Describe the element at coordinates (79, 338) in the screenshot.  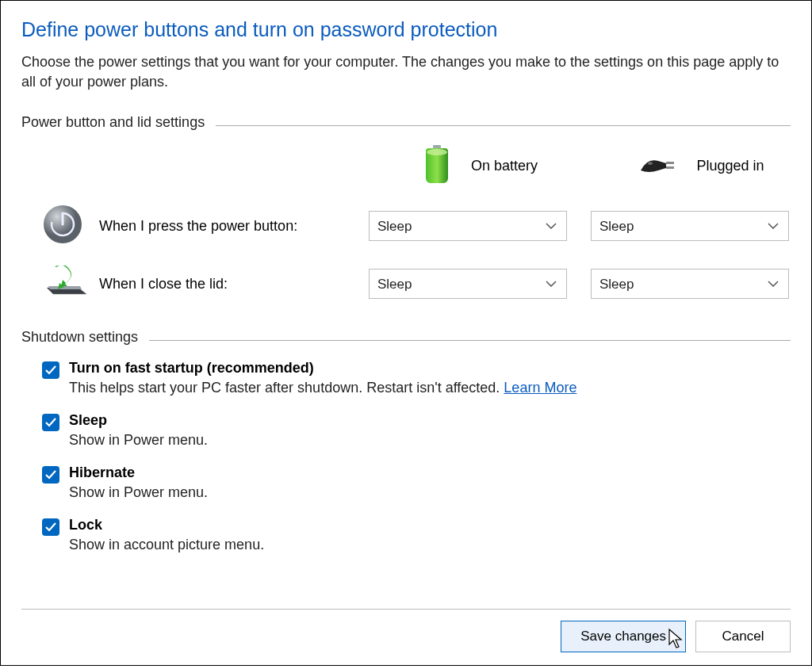
I see `section-shutdown-label: Shutdown settings` at that location.